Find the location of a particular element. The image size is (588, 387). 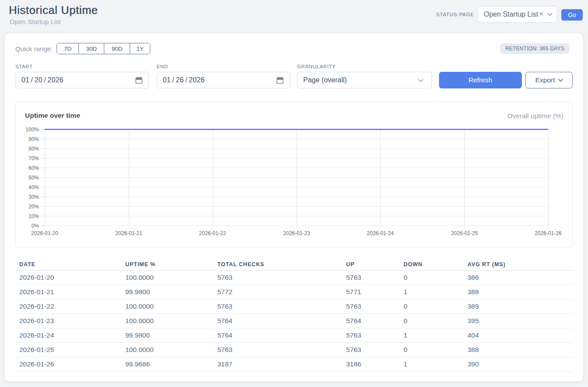

svg-text: 30% is located at coordinates (34, 197).